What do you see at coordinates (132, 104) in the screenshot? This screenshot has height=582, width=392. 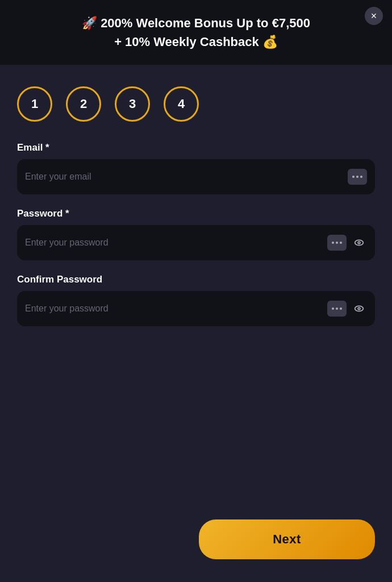 I see `step-3: 3` at bounding box center [132, 104].